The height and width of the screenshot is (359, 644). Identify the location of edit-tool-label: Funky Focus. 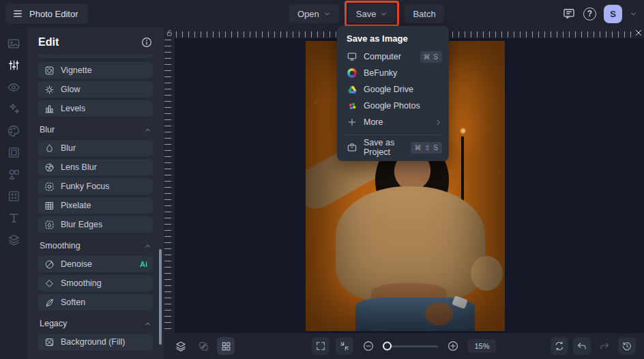
(85, 186).